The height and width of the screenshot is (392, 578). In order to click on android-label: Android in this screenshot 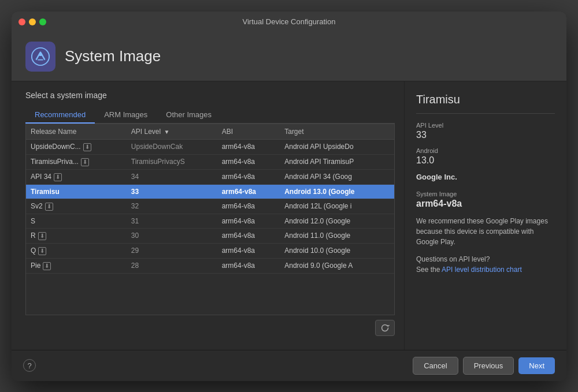, I will do `click(486, 151)`.